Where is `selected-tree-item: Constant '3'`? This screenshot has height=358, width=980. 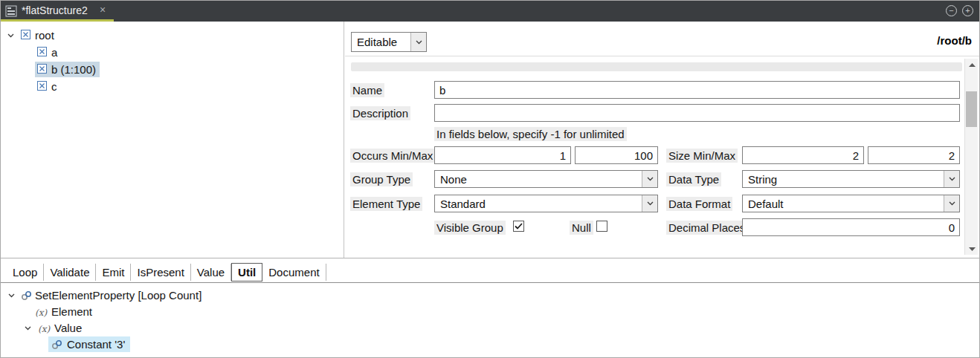
selected-tree-item: Constant '3' is located at coordinates (89, 345).